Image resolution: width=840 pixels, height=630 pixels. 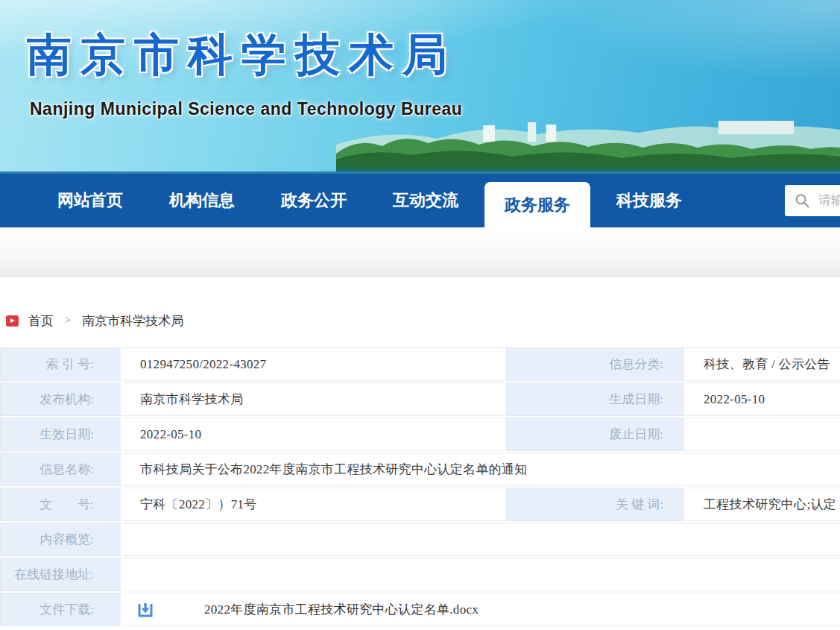 What do you see at coordinates (12, 321) in the screenshot?
I see `breadcrumb-icon` at bounding box center [12, 321].